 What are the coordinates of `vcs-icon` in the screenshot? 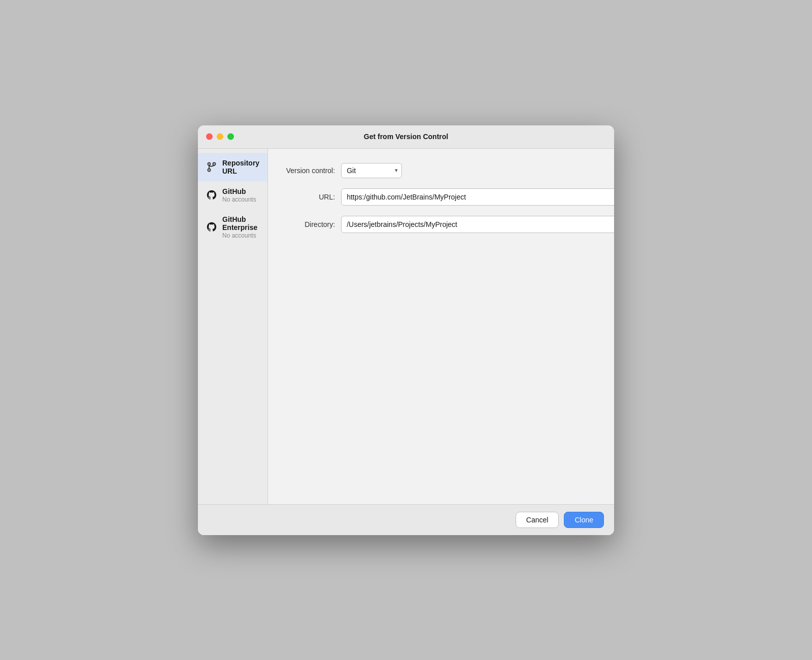 It's located at (212, 167).